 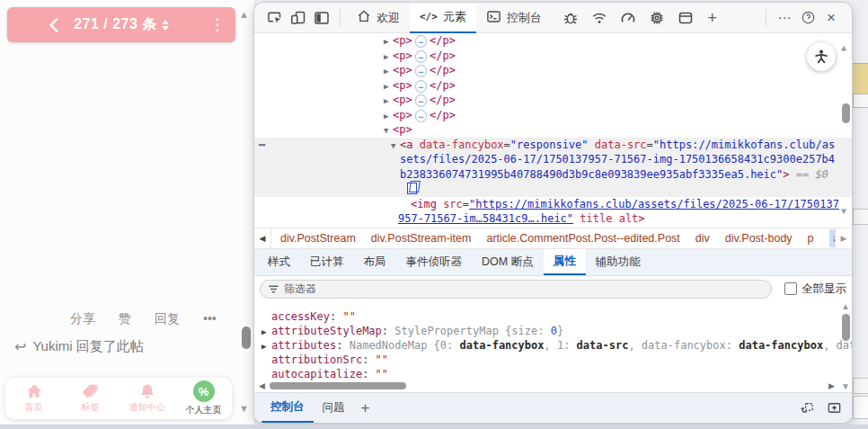 What do you see at coordinates (861, 407) in the screenshot?
I see `background-block` at bounding box center [861, 407].